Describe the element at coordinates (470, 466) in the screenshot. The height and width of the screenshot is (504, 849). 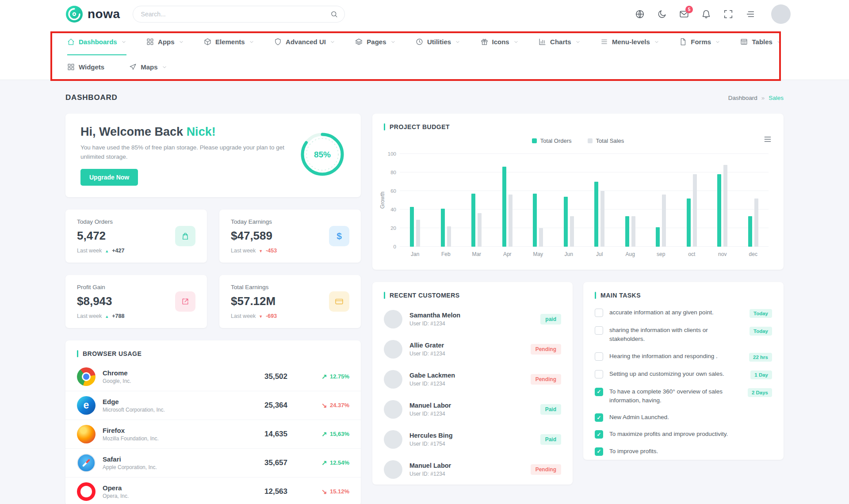
I see `customer-name: Manuel Labor` at that location.